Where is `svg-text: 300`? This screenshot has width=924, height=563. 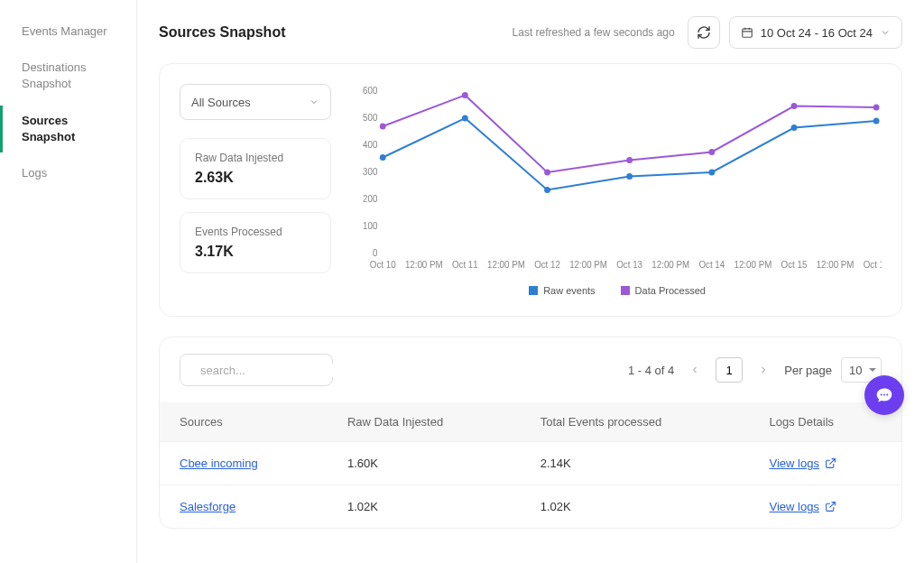
svg-text: 300 is located at coordinates (370, 171).